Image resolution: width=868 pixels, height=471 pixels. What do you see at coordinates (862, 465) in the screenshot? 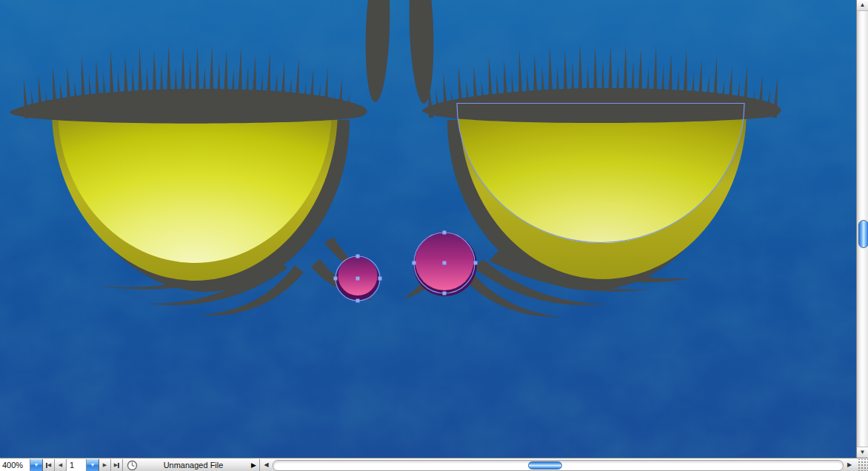
I see `window-resize-grip` at bounding box center [862, 465].